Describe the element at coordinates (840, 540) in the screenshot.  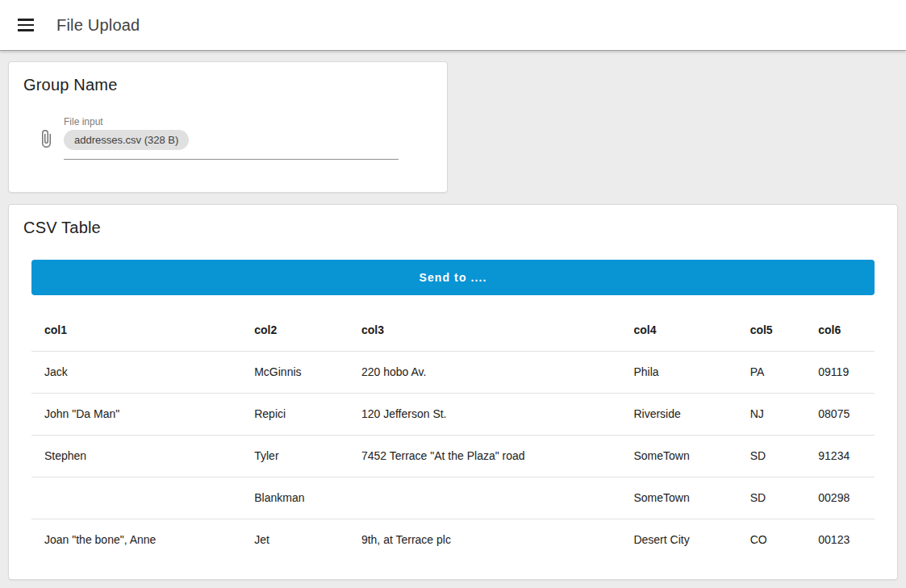
I see `table-cell: 00123` at that location.